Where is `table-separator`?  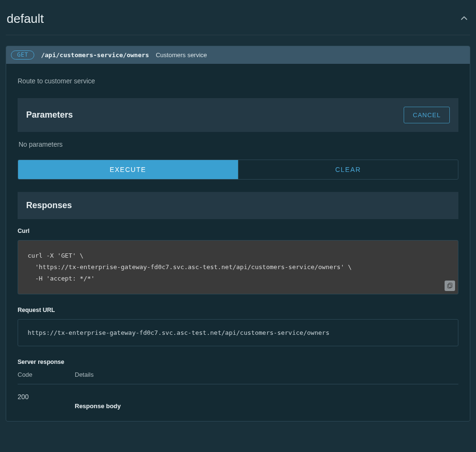
table-separator is located at coordinates (238, 384).